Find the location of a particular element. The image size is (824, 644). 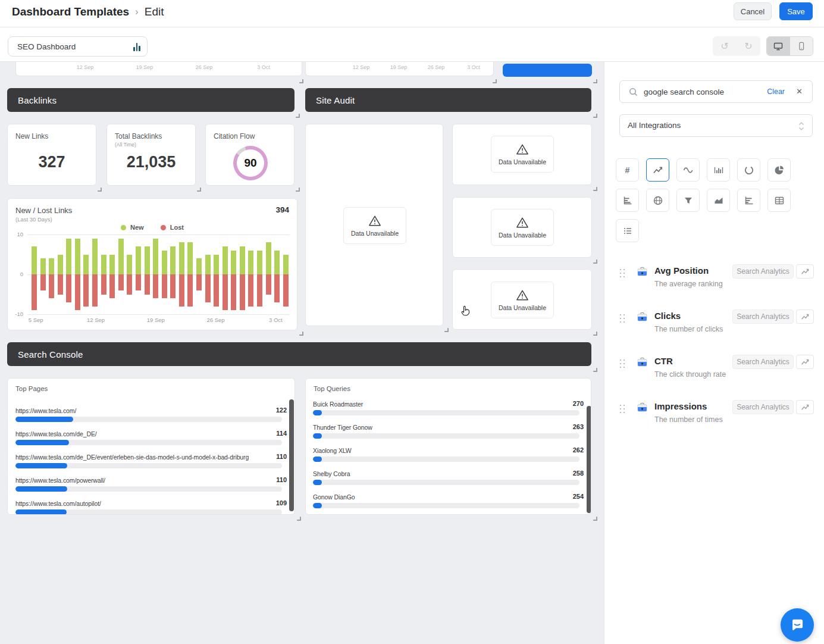

chat-launcher-button is located at coordinates (797, 625).